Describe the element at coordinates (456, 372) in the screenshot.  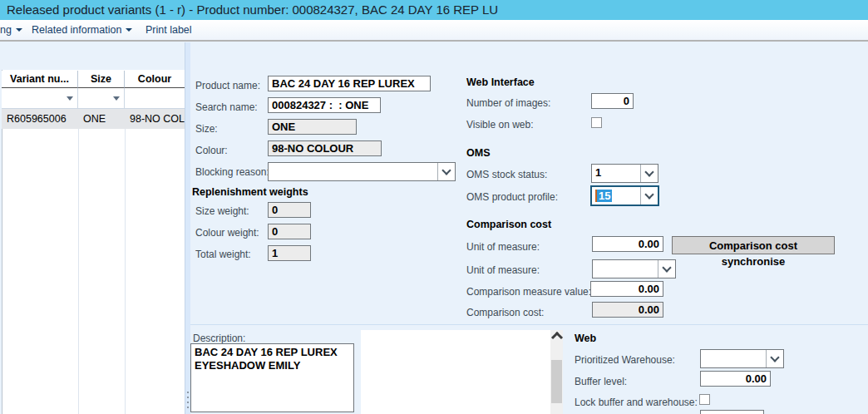
I see `notes-panel` at that location.